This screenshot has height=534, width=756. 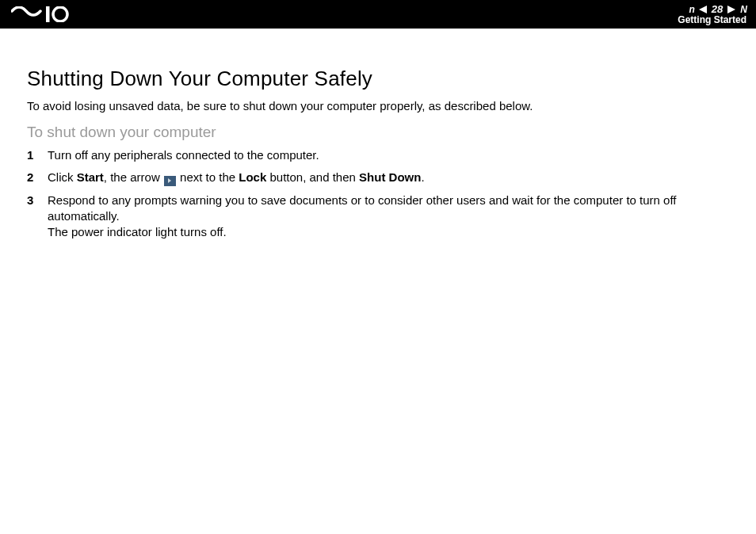 I want to click on next-page-arrow-icon, so click(x=731, y=10).